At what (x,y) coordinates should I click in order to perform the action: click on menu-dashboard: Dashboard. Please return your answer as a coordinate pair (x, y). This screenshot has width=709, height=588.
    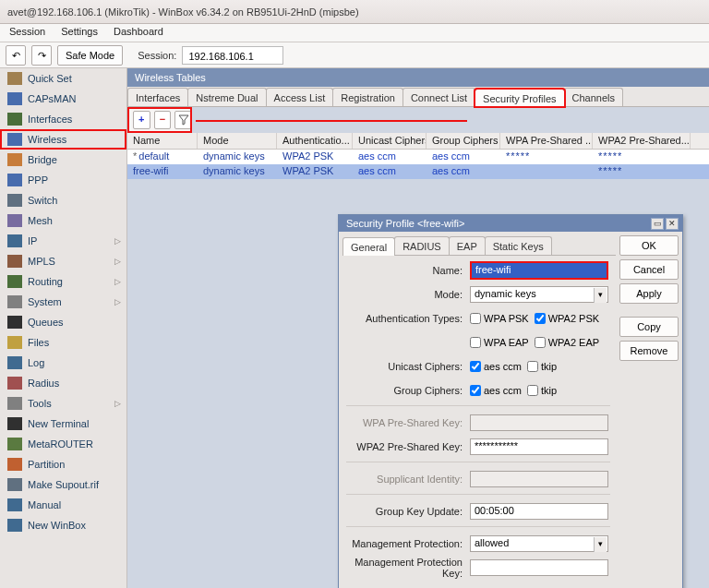
    Looking at the image, I should click on (138, 31).